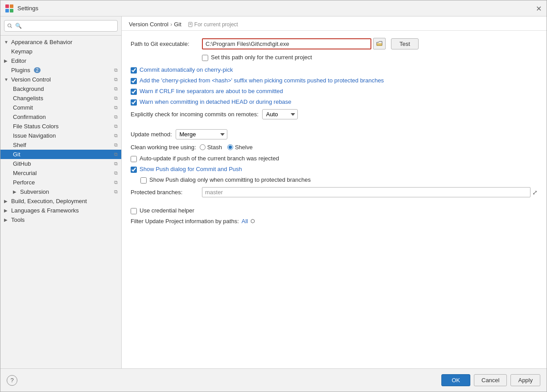  I want to click on apply-button: Apply, so click(525, 380).